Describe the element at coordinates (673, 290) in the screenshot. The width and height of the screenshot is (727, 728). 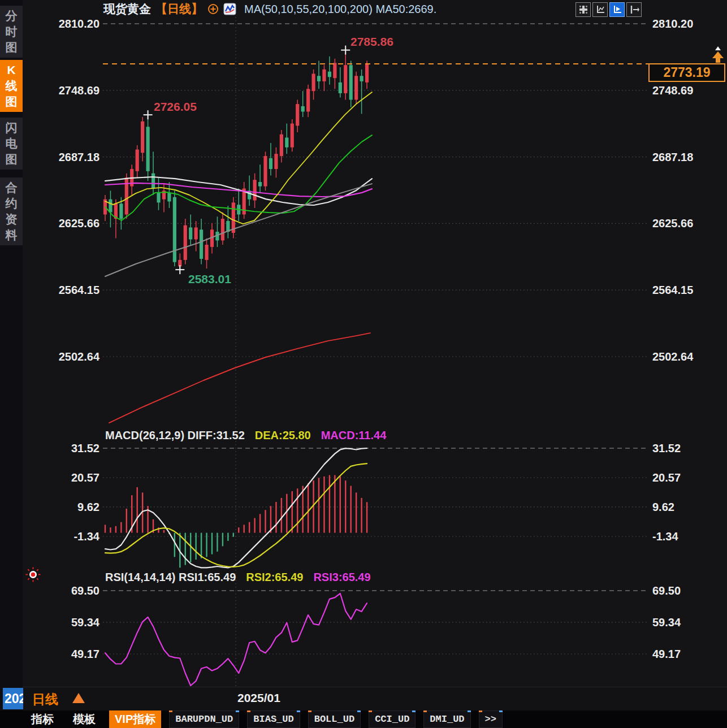
I see `axis-tick-label: 2564.15` at that location.